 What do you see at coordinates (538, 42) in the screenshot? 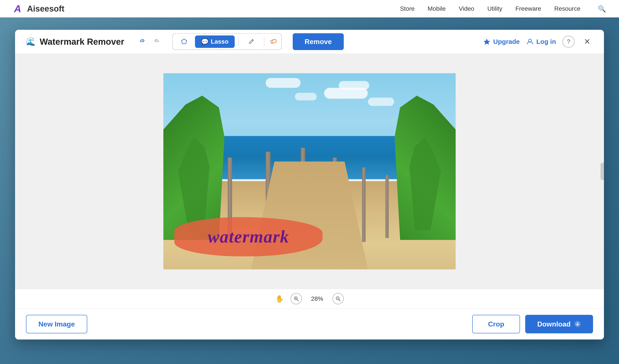
I see `header-right-actions: Upgrade Log in ? ✕` at bounding box center [538, 42].